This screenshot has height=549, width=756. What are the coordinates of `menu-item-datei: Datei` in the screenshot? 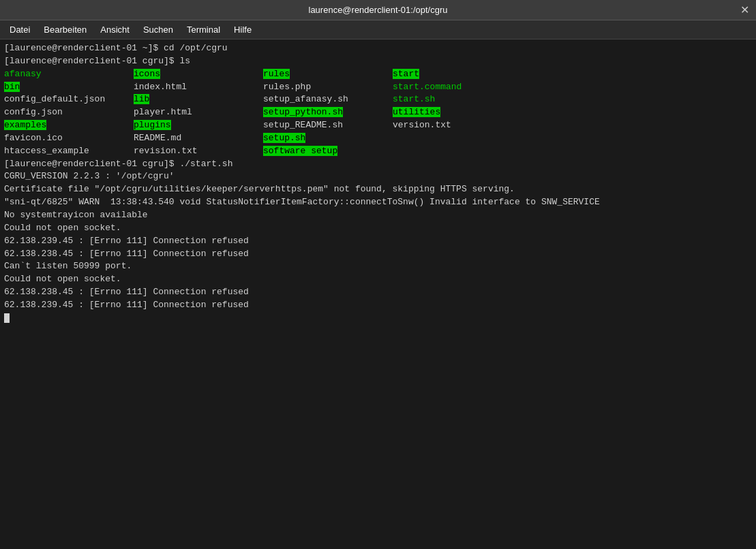 It's located at (20, 30).